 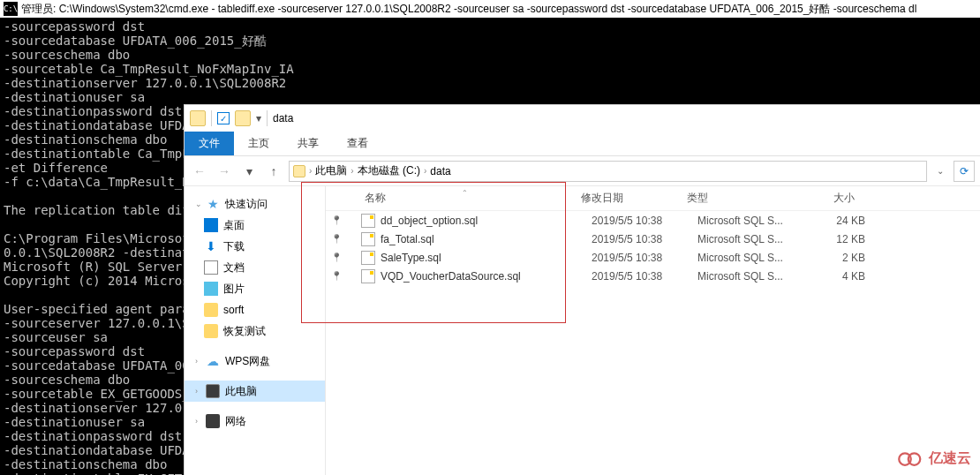 What do you see at coordinates (486, 239) in the screenshot?
I see `file-name: fa_Total.sql` at bounding box center [486, 239].